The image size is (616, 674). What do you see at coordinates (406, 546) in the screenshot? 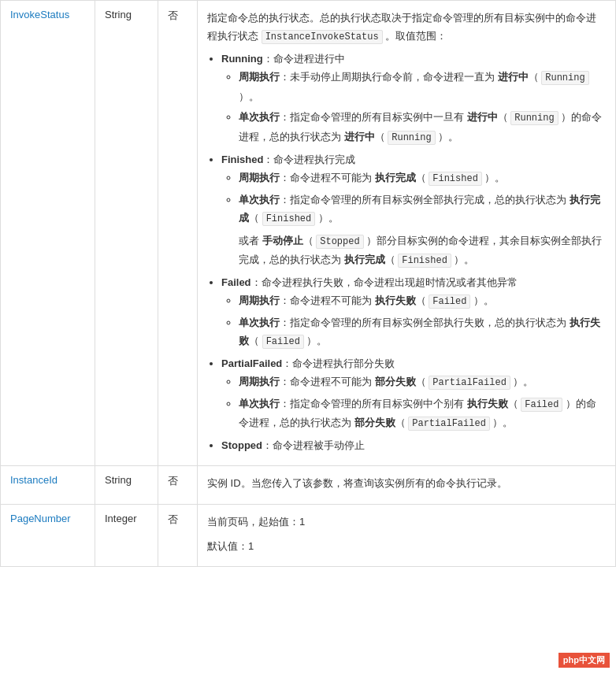
I see `page-number-line-2: 默认值：1` at bounding box center [406, 546].